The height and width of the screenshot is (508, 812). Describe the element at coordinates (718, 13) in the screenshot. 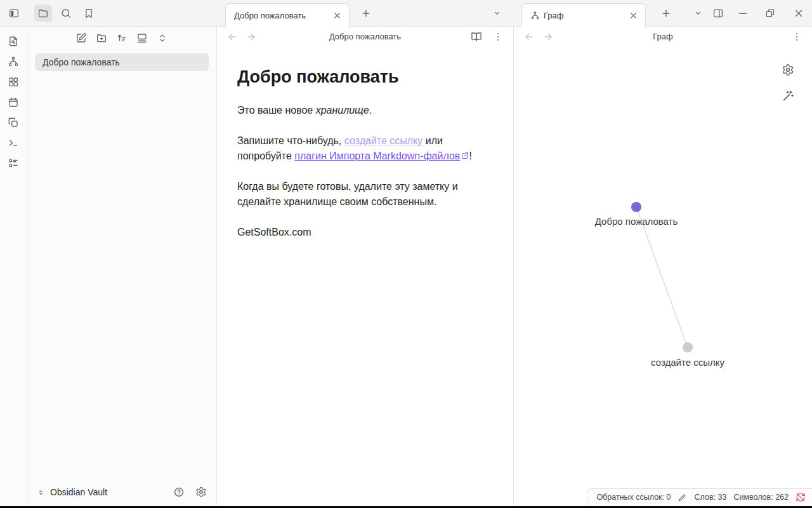

I see `toggle-right-sidebar-button` at that location.